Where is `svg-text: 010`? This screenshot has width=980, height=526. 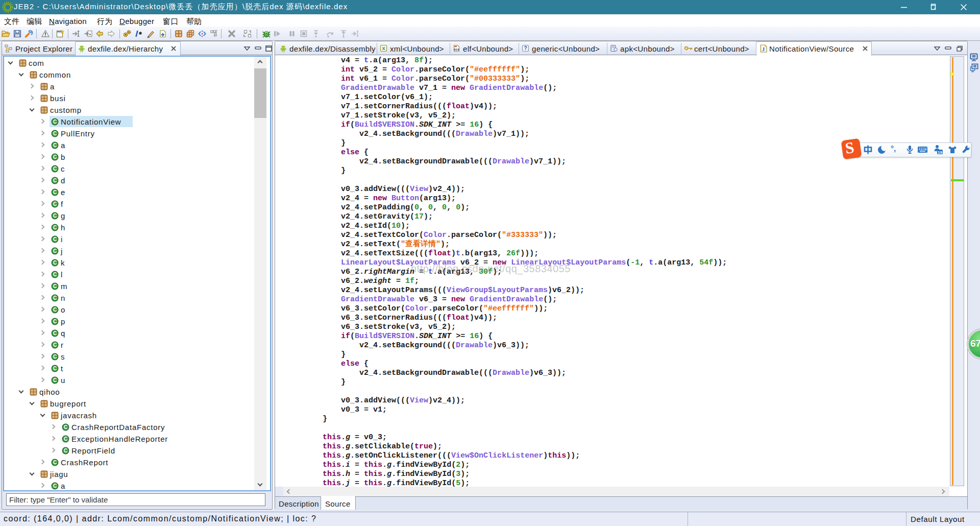 svg-text: 010 is located at coordinates (457, 50).